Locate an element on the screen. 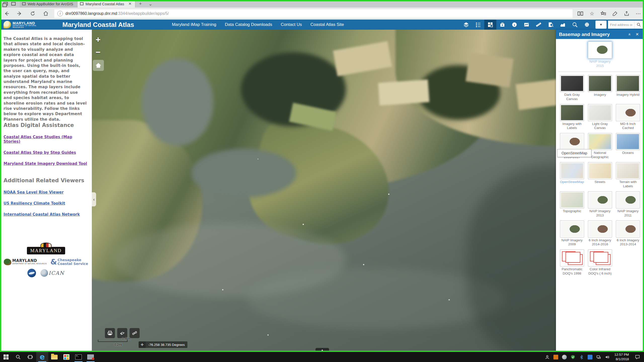 The width and height of the screenshot is (644, 362). sidebar-link: US Resiliency Climate Toolkit is located at coordinates (45, 203).